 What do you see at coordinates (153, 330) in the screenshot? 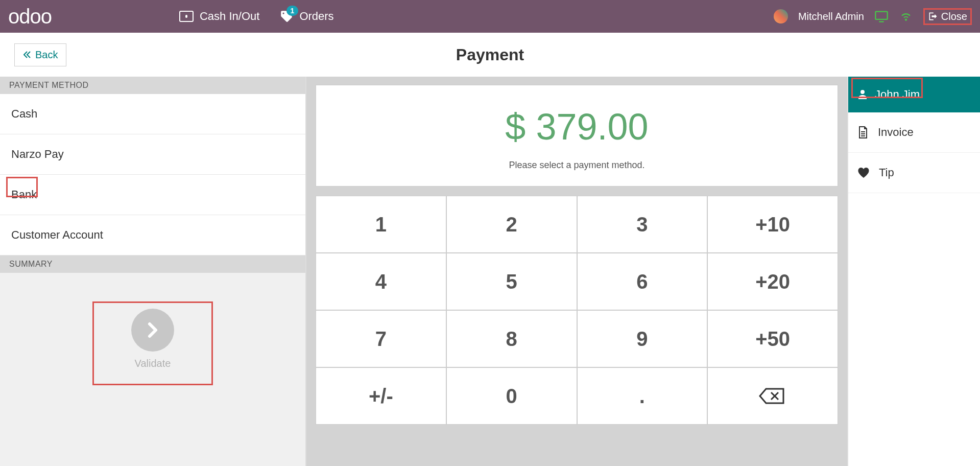
I see `validate-circle` at bounding box center [153, 330].